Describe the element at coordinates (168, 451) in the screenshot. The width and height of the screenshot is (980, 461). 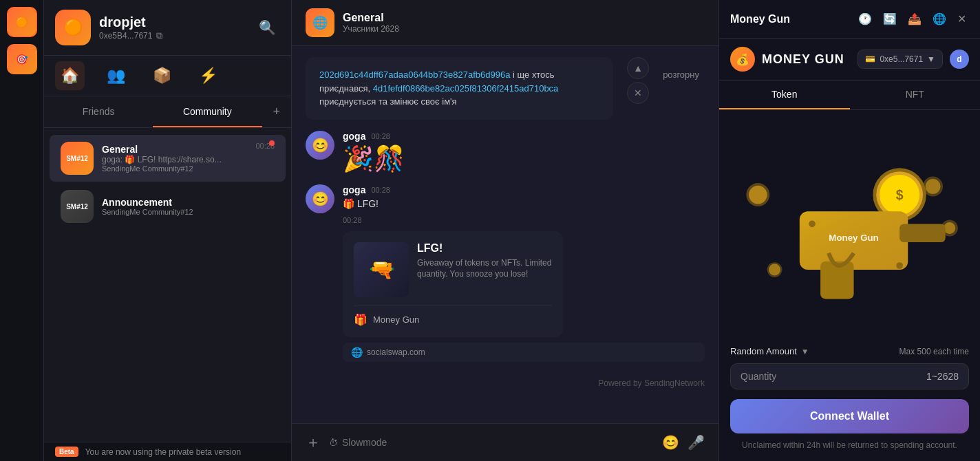
I see `beta-bar: Beta You are now using the private beta …` at that location.